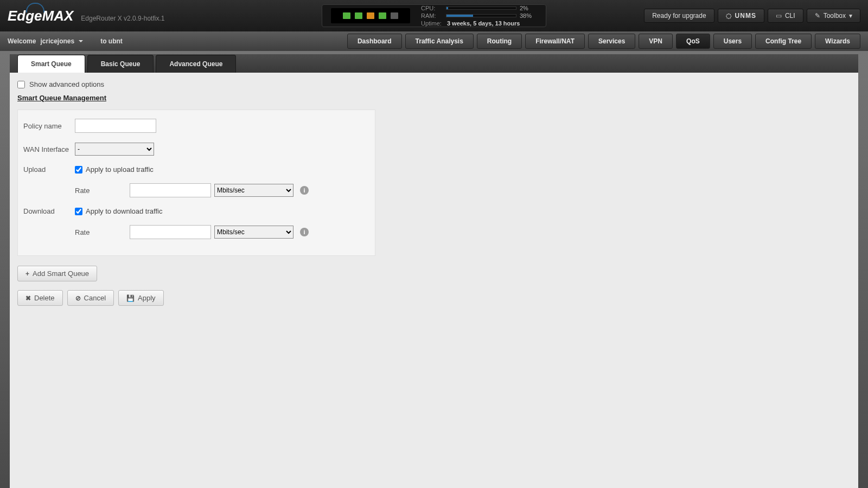 This screenshot has width=868, height=488. What do you see at coordinates (124, 211) in the screenshot?
I see `apply-download-label: Apply to download traffic` at bounding box center [124, 211].